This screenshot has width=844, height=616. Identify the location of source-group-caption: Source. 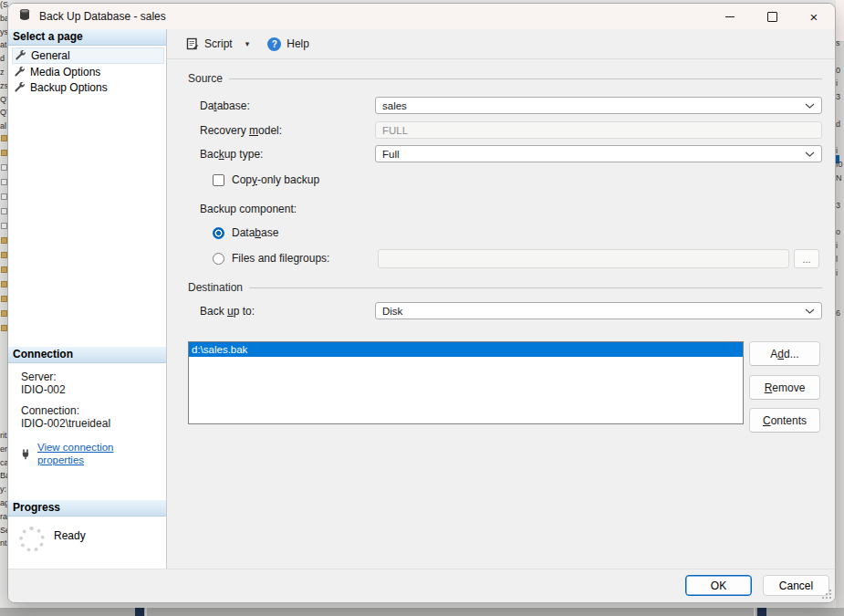
(505, 78).